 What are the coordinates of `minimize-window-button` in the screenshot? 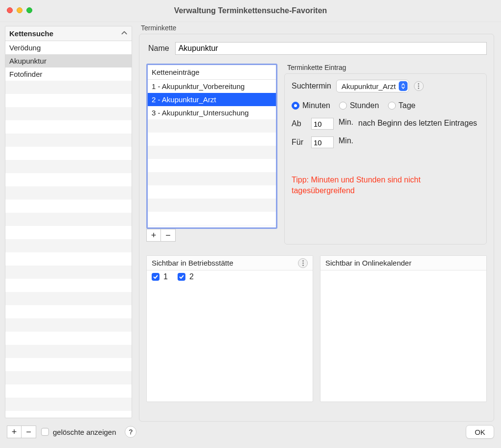 It's located at (20, 10).